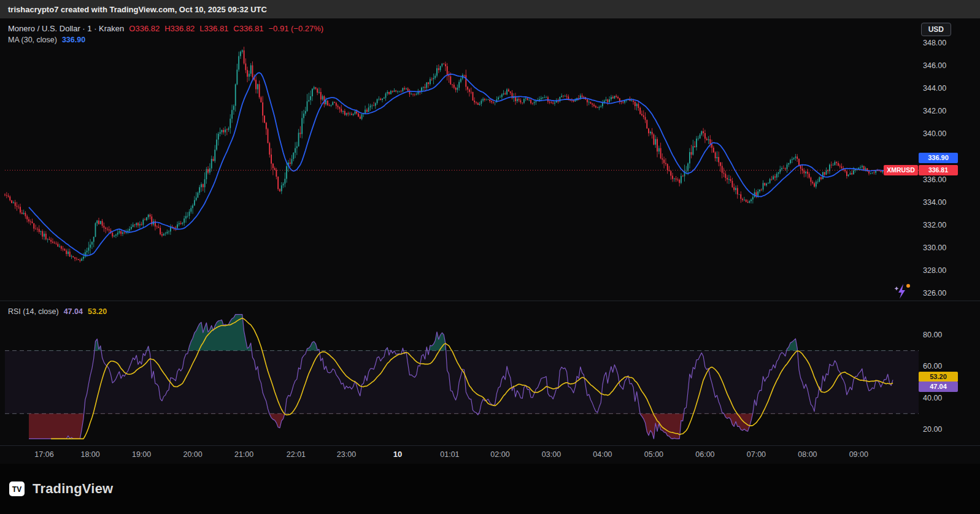 The width and height of the screenshot is (980, 514). I want to click on rsi-ma-legend-value: 53.20, so click(97, 312).